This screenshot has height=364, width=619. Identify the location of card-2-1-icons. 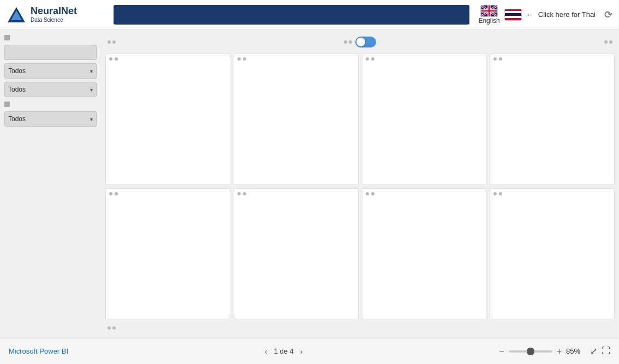
(168, 194).